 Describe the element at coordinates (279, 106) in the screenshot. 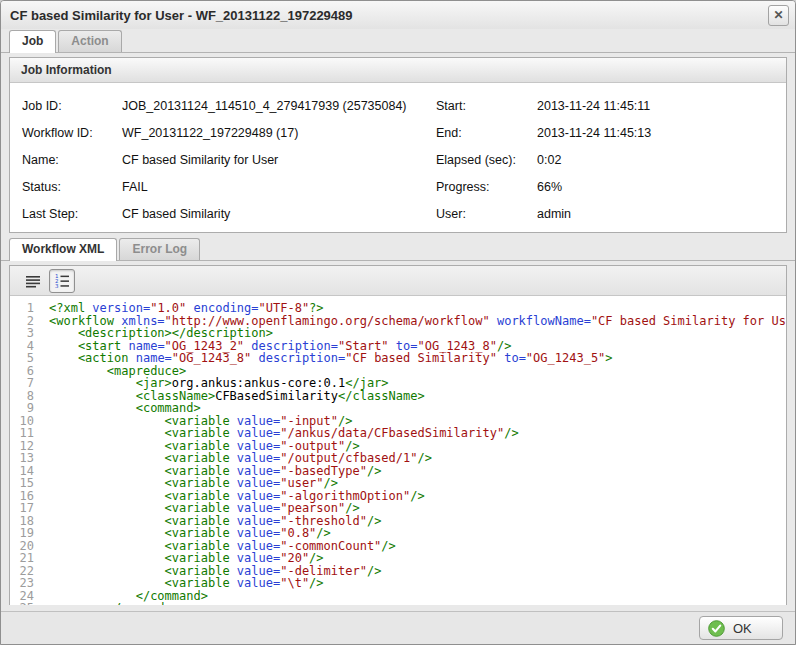

I see `field-value: JOB_20131124_114510_4_279417939 (2573508…` at that location.